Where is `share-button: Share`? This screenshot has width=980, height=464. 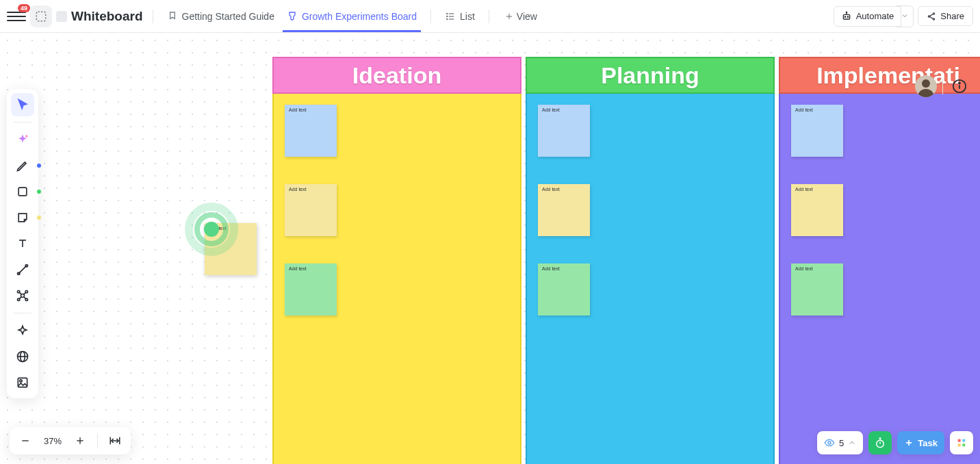
share-button: Share is located at coordinates (946, 16).